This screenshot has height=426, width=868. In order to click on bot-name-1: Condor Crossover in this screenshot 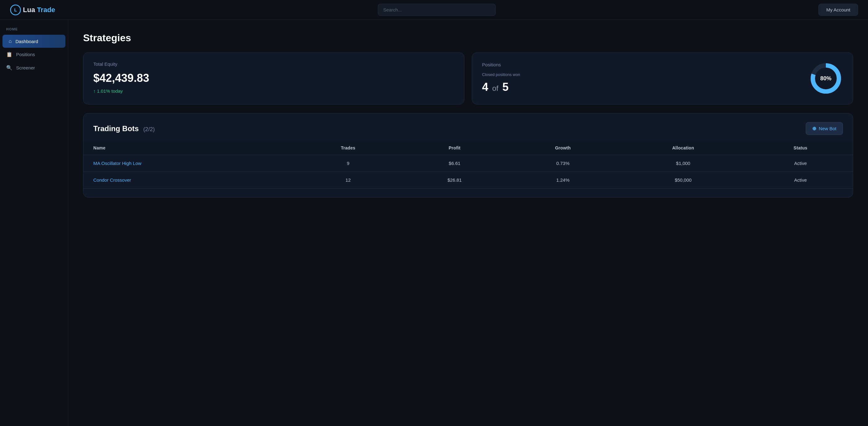, I will do `click(112, 180)`.